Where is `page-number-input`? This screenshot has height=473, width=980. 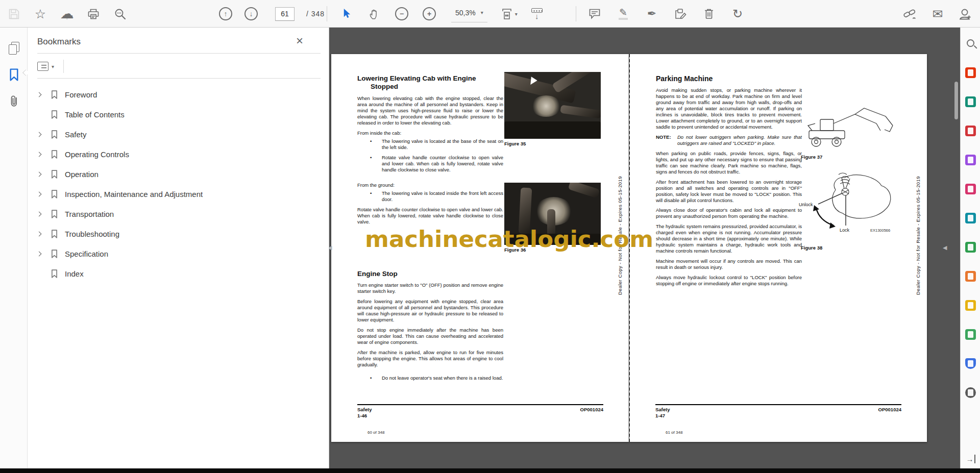
page-number-input is located at coordinates (285, 14).